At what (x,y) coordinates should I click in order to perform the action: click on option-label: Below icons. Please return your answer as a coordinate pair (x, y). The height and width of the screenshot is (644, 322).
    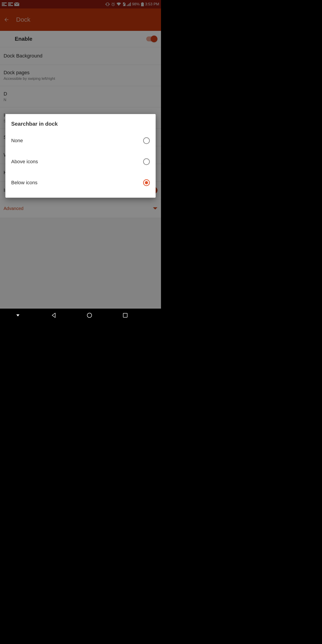
    Looking at the image, I should click on (24, 182).